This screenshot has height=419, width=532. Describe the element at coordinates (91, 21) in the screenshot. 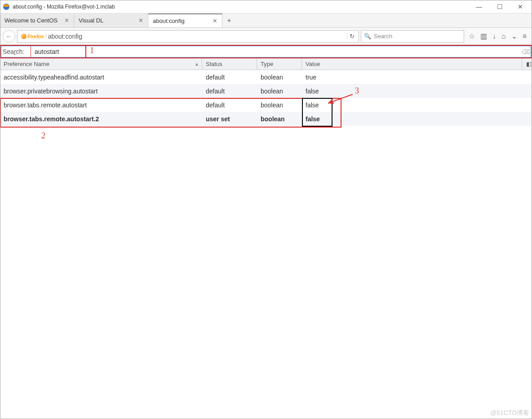

I see `tab-label: Visual DL` at that location.